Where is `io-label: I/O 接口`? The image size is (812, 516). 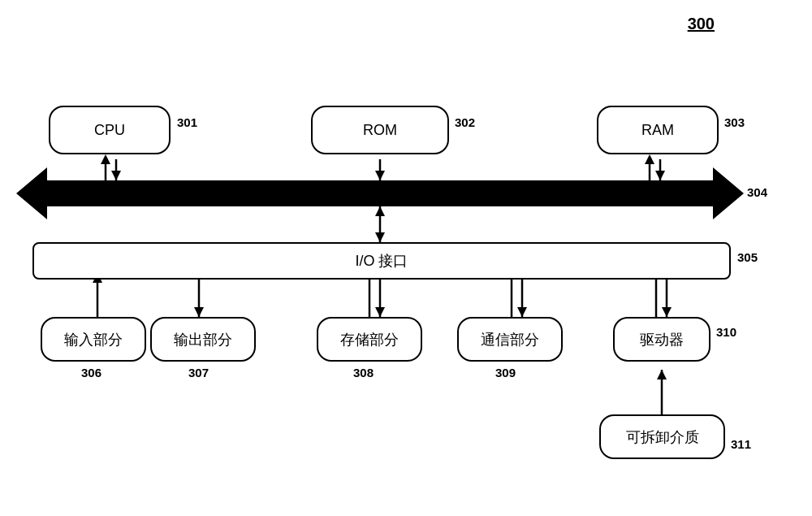 io-label: I/O 接口 is located at coordinates (382, 261).